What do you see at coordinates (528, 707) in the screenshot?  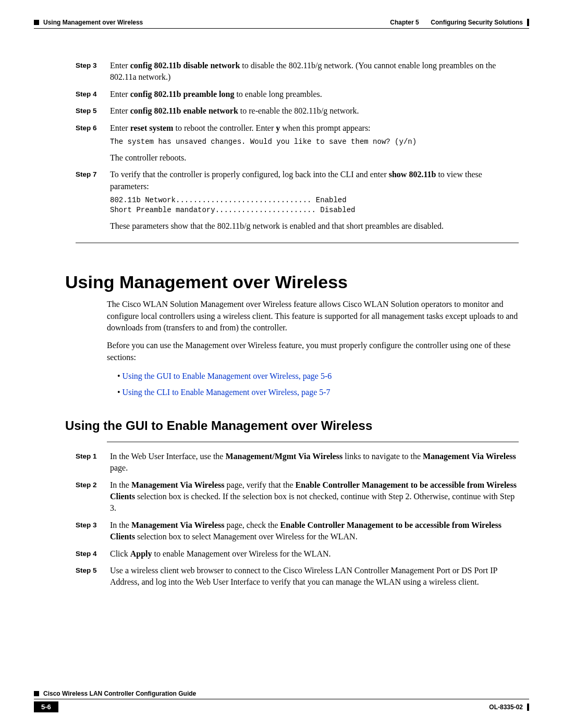 I see `footer-bar-icon` at bounding box center [528, 707].